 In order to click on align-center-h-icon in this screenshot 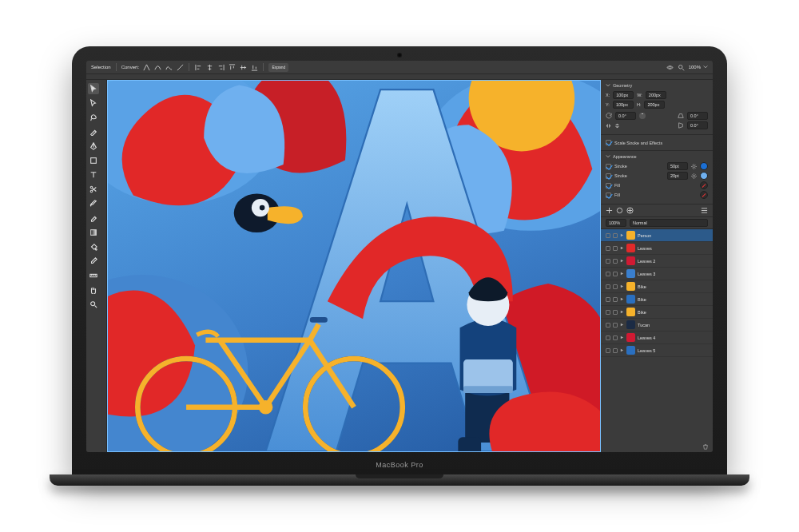, I will do `click(209, 67)`.